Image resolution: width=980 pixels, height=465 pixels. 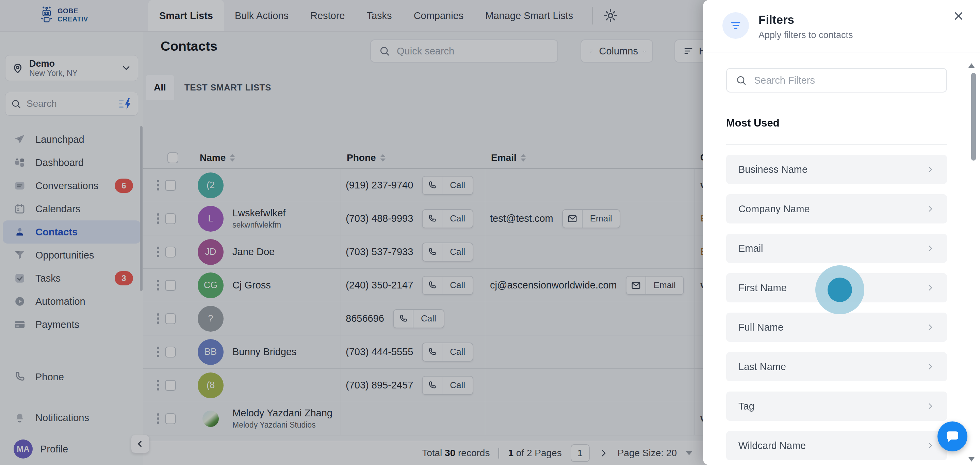 What do you see at coordinates (72, 163) in the screenshot?
I see `sidebar-item-dashboard: Dashboard` at bounding box center [72, 163].